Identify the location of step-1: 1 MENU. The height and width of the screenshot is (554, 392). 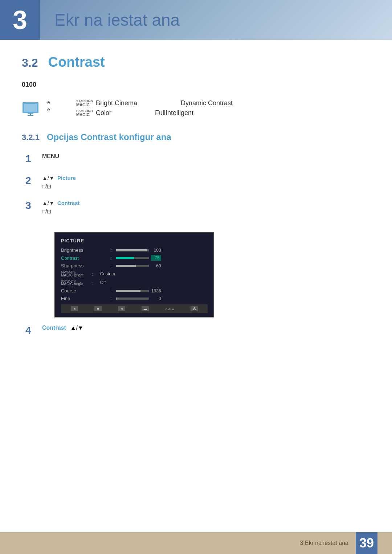
(198, 159).